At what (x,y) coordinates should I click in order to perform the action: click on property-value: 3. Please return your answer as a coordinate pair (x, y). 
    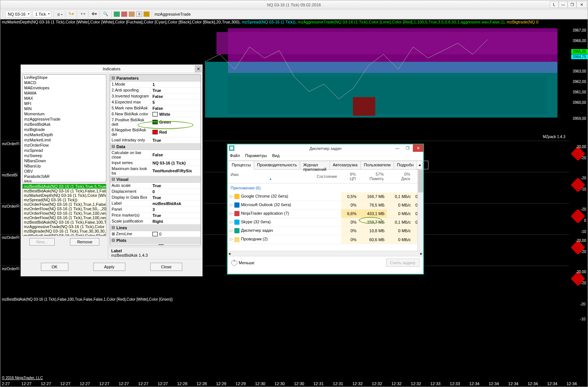
    Looking at the image, I should click on (176, 209).